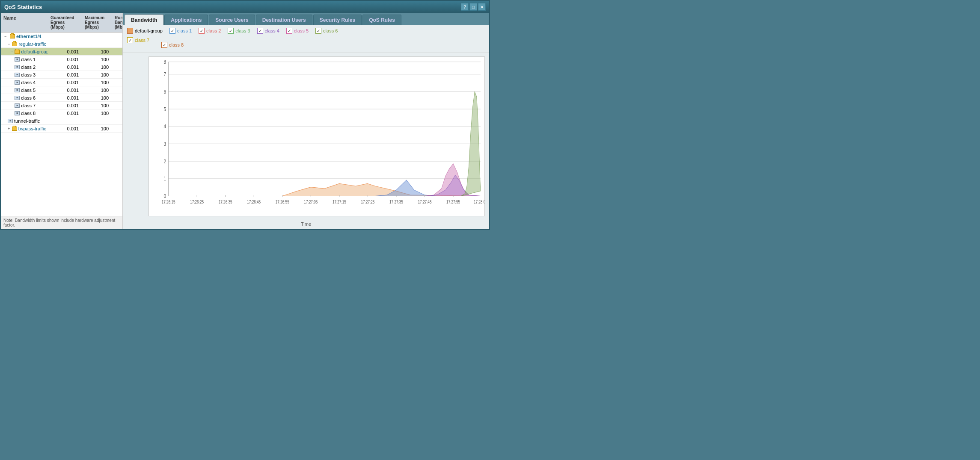  What do you see at coordinates (306, 19) in the screenshot?
I see `tabs-bar: Bandwidth Applications Source Users Dest…` at bounding box center [306, 19].